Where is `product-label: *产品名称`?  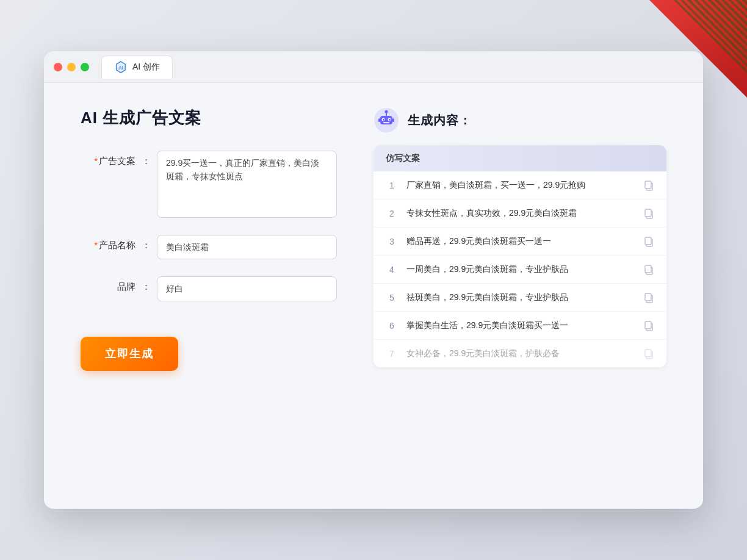 product-label: *产品名称 is located at coordinates (108, 243).